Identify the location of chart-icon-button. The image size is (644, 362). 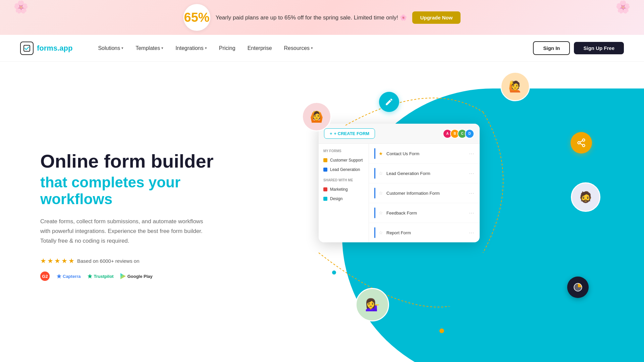
(578, 287).